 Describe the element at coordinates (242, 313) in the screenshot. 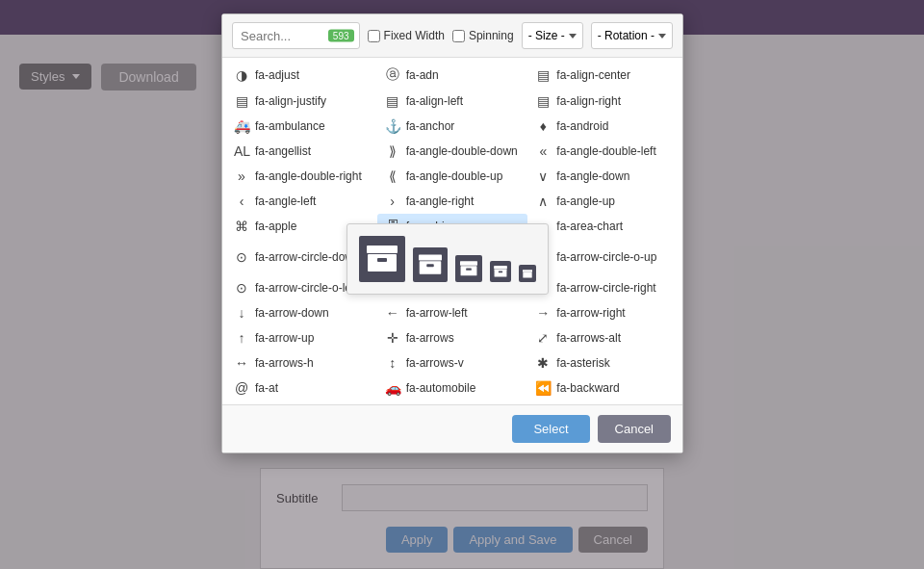

I see `icon-symbol-fa-arrow-down: ↓` at that location.